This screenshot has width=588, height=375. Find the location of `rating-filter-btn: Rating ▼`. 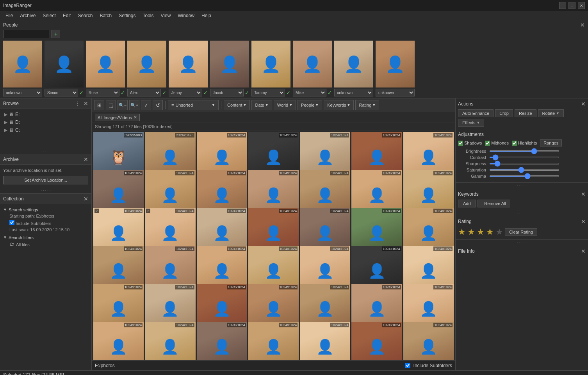

rating-filter-btn: Rating ▼ is located at coordinates (367, 105).